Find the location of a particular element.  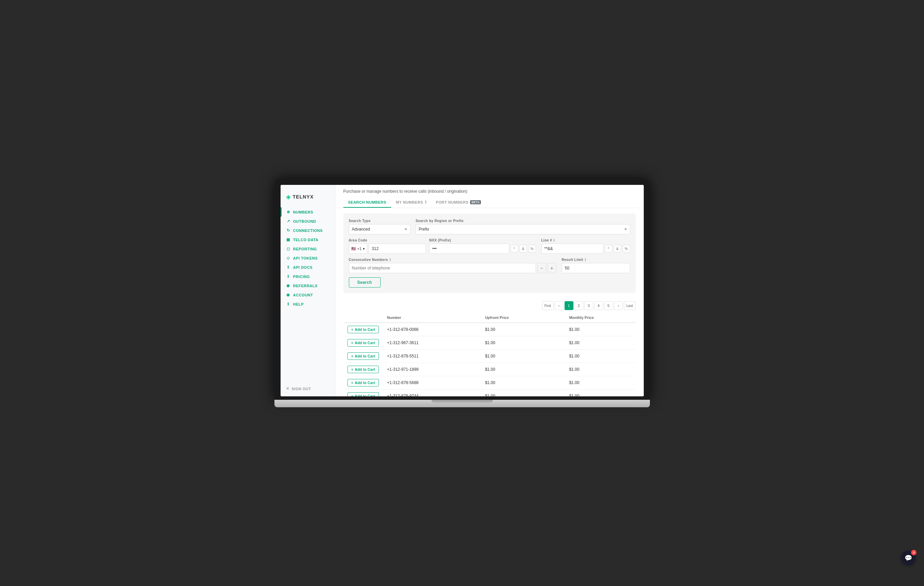

monthly-cell-4: $1.00 is located at coordinates (600, 383).